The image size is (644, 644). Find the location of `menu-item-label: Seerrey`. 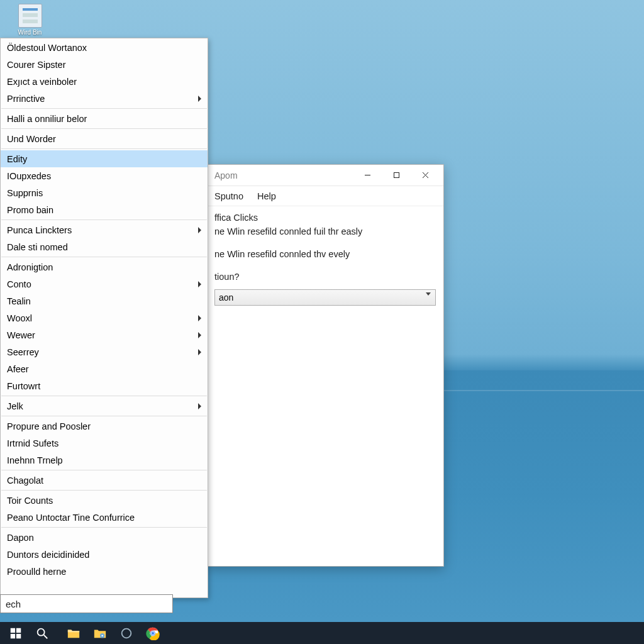

menu-item-label: Seerrey is located at coordinates (98, 352).